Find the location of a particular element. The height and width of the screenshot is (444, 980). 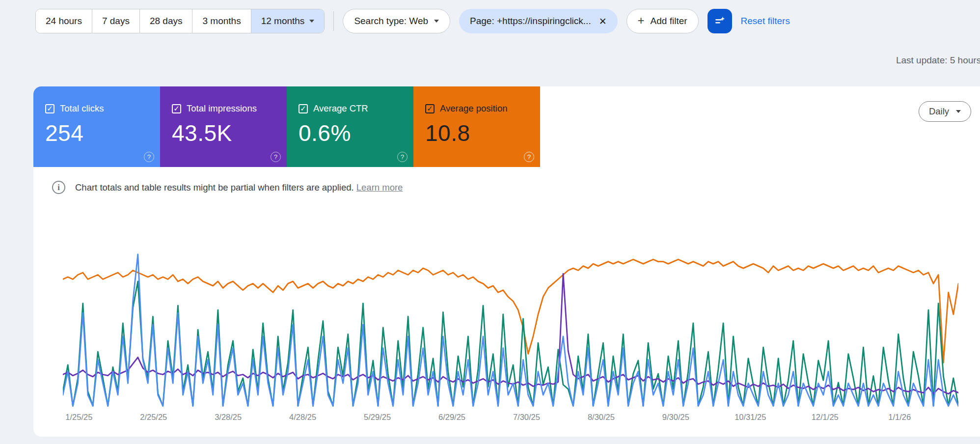

learn-more-link: Learn more is located at coordinates (380, 188).